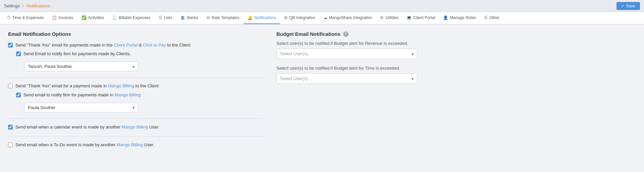  What do you see at coordinates (54, 18) in the screenshot?
I see `invoices-icon: 📋` at bounding box center [54, 18].